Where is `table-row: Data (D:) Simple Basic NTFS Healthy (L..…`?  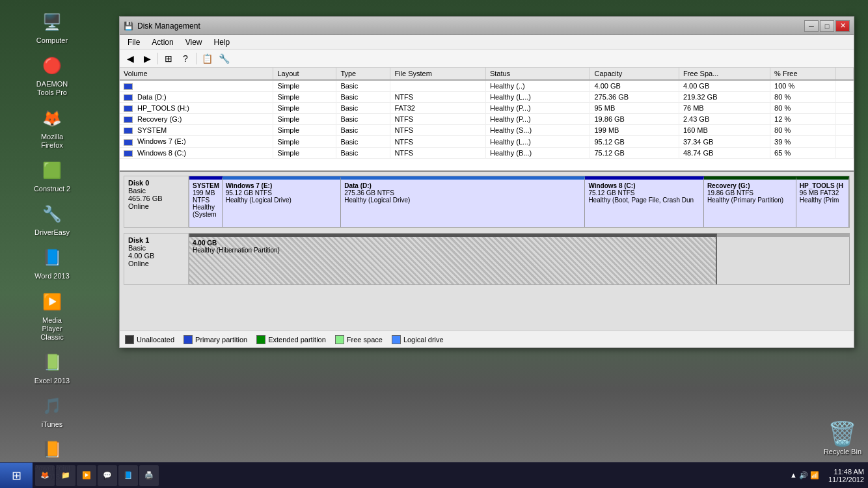 table-row: Data (D:) Simple Basic NTFS Healthy (L..… is located at coordinates (487, 98).